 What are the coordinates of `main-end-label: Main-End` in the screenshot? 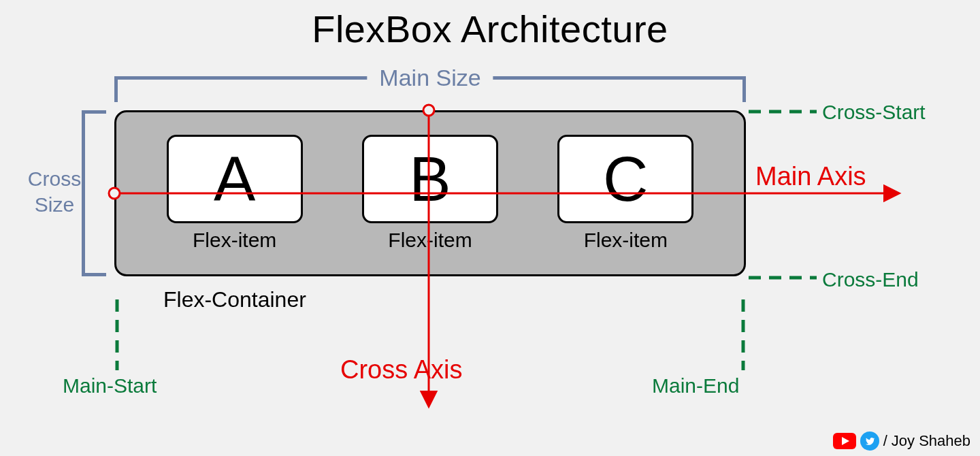 It's located at (696, 386).